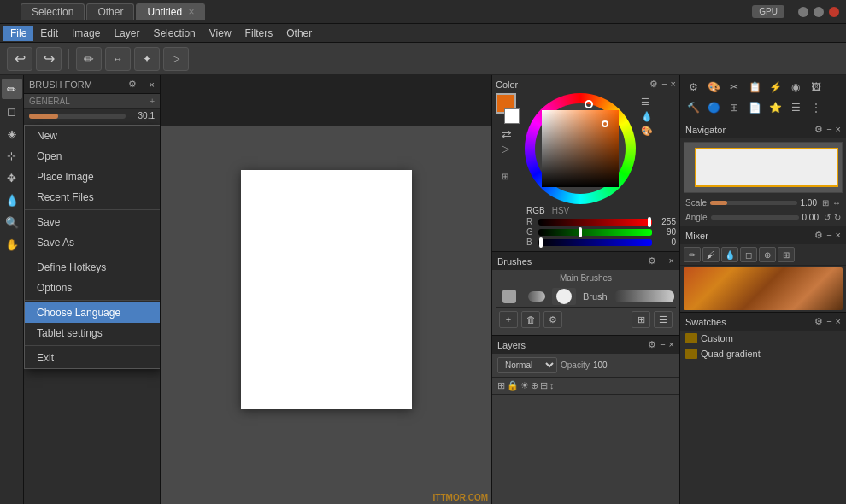  Describe the element at coordinates (553, 319) in the screenshot. I see `brush-settings-btn: ⚙` at that location.